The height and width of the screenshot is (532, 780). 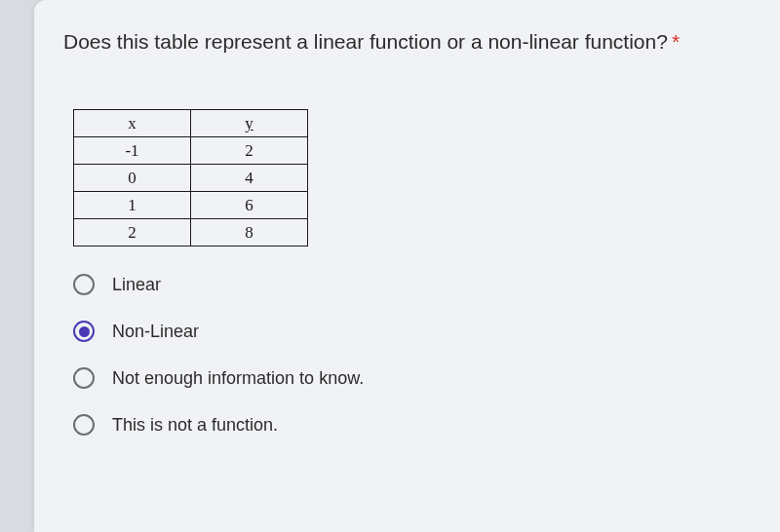 I want to click on question-row: Does this table represent a linear funct…, so click(x=408, y=41).